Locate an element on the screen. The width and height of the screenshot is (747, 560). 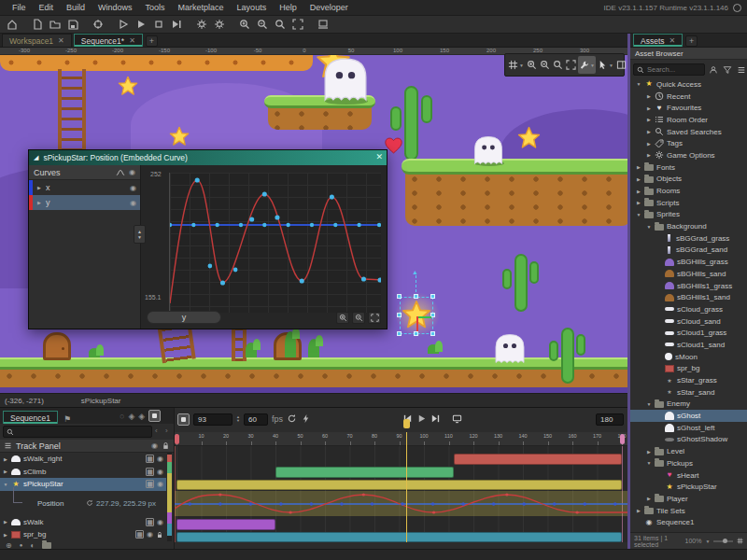
canvas-fit-button is located at coordinates (571, 65).